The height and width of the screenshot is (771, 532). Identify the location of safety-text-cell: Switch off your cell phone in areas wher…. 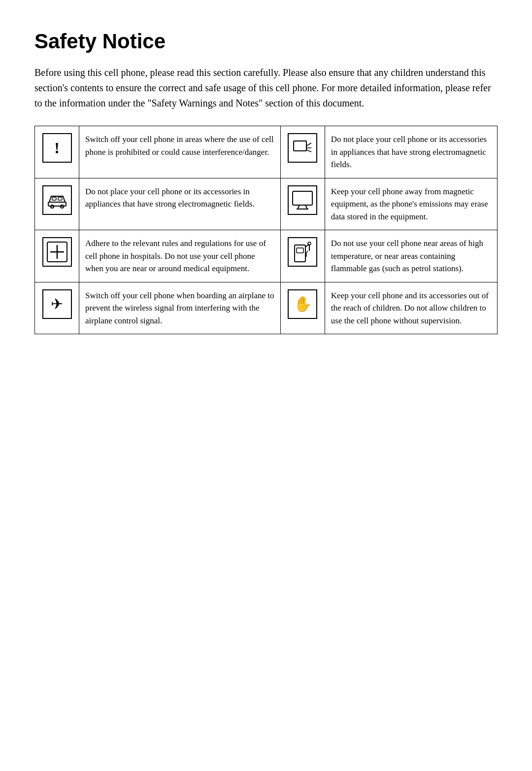
(180, 152).